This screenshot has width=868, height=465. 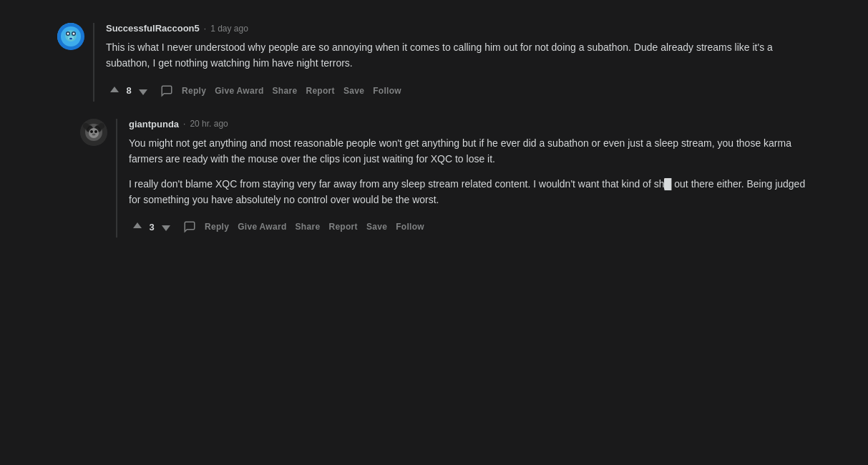 What do you see at coordinates (153, 29) in the screenshot?
I see `comment-username: SuccessfulRaccoon5` at bounding box center [153, 29].